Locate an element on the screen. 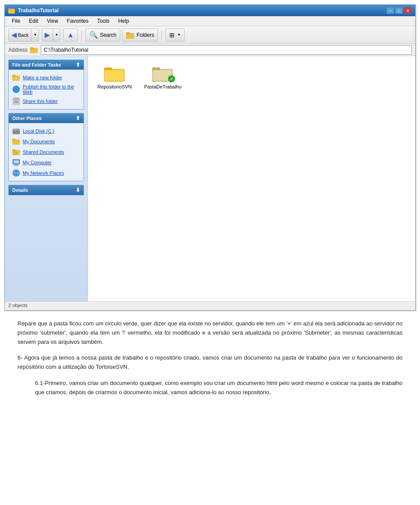  status-text: 2 objects is located at coordinates (18, 305).